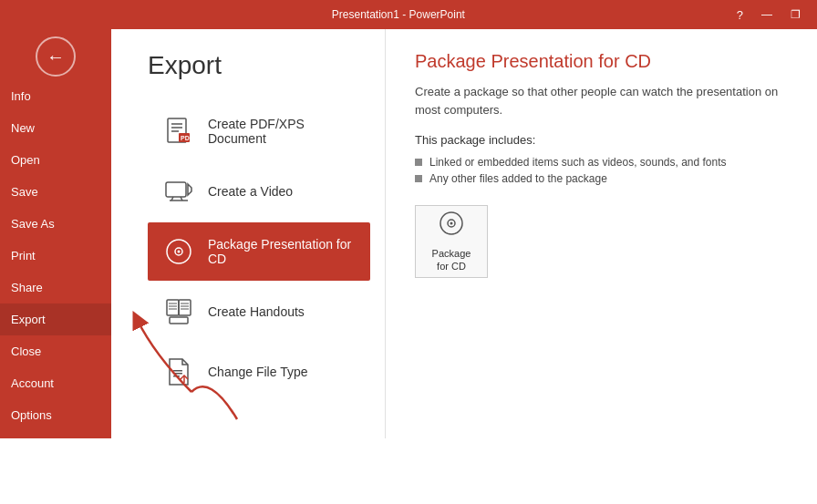 This screenshot has height=504, width=817. Describe the element at coordinates (451, 242) in the screenshot. I see `package-for-cd-button: Packagefor CD` at that location.